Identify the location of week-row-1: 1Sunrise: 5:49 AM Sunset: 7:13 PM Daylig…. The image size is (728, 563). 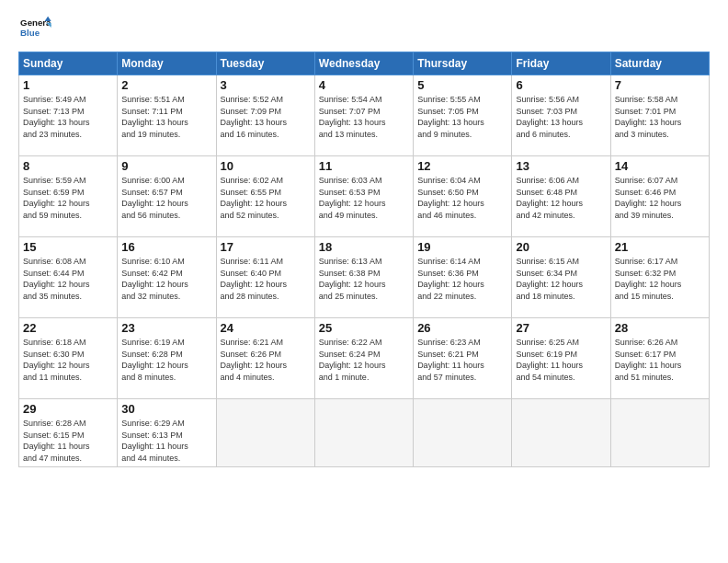
(364, 116).